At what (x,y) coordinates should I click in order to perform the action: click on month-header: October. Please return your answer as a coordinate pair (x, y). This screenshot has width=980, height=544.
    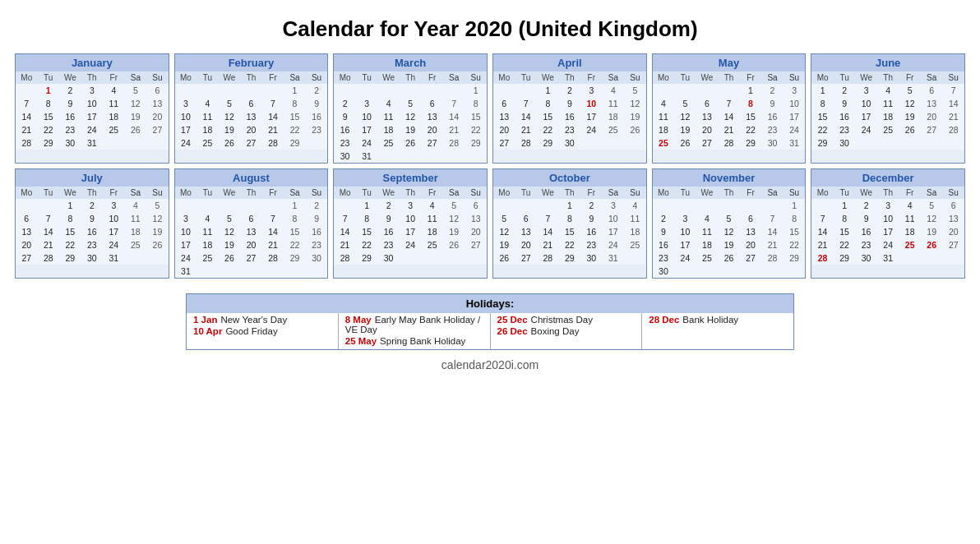
    Looking at the image, I should click on (570, 177).